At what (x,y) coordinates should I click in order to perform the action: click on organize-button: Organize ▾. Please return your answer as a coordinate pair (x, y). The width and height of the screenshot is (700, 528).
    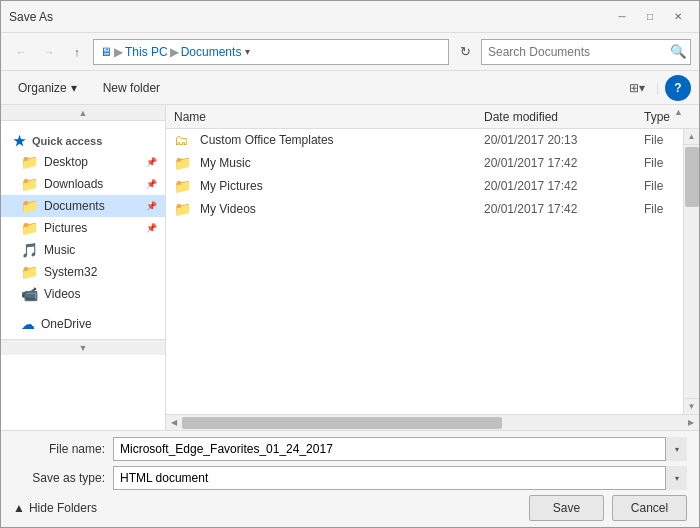
    Looking at the image, I should click on (48, 88).